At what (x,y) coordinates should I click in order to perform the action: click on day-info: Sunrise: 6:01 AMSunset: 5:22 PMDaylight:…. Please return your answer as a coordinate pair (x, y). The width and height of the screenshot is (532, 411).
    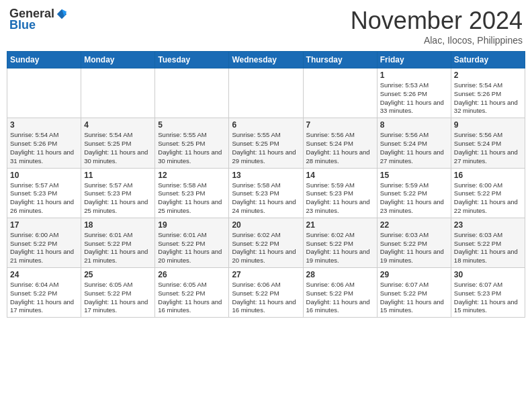
    Looking at the image, I should click on (118, 248).